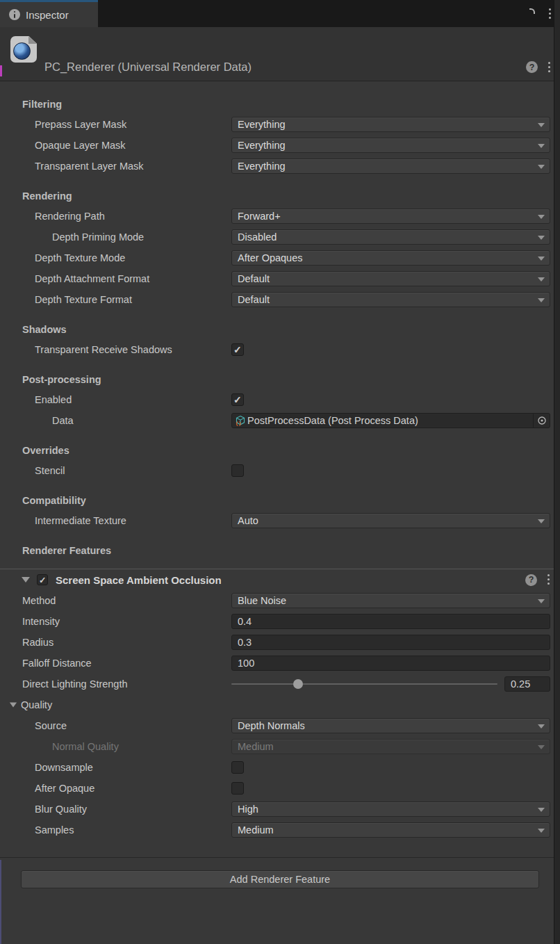 Image resolution: width=560 pixels, height=944 pixels. What do you see at coordinates (280, 14) in the screenshot?
I see `tab-bar: Inspector` at bounding box center [280, 14].